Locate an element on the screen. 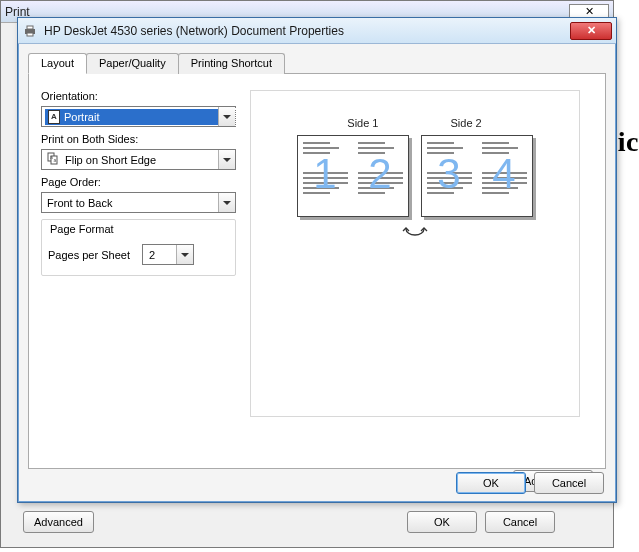  preview-sheet-front: 1 2 is located at coordinates (353, 176).